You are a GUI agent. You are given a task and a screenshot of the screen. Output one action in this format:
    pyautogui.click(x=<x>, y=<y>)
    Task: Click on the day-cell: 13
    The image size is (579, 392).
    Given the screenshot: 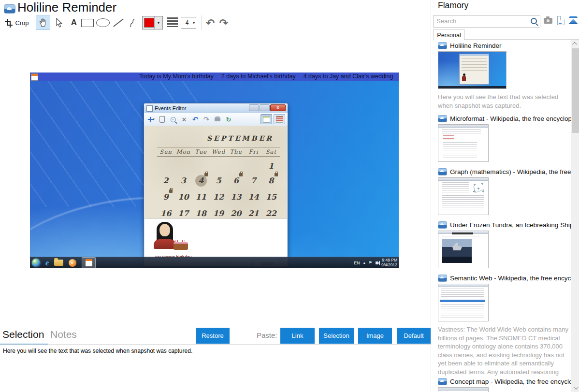 What is the action you would take?
    pyautogui.click(x=236, y=197)
    